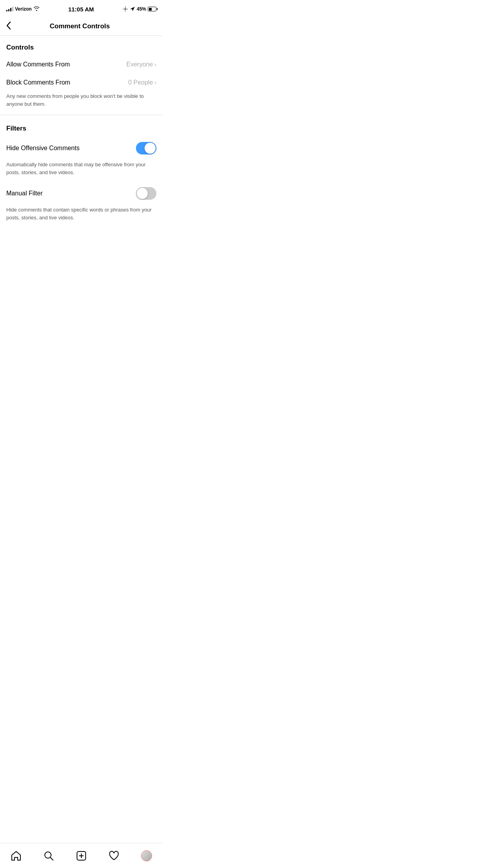 This screenshot has width=488, height=868. I want to click on block-description: Any new comments from people you block w…, so click(81, 102).